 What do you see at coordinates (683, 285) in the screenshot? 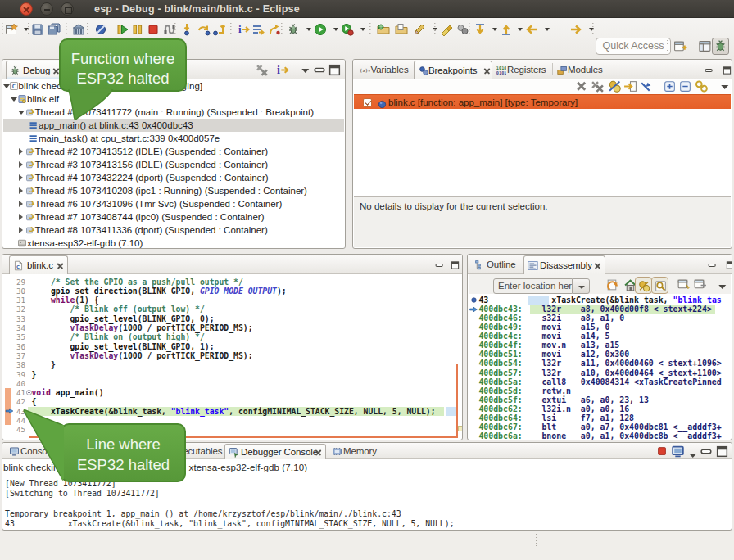
I see `new-view-icon` at bounding box center [683, 285].